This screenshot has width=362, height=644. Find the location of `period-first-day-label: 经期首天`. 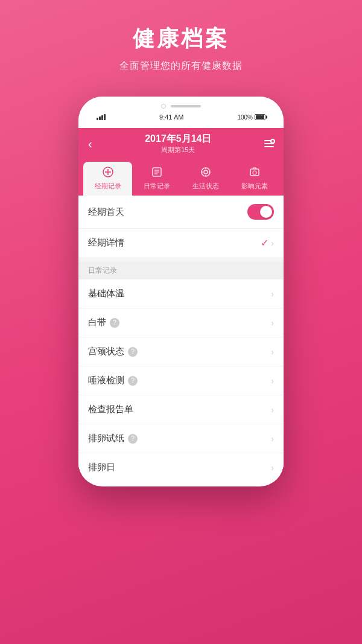

period-first-day-label: 经期首天 is located at coordinates (106, 212).